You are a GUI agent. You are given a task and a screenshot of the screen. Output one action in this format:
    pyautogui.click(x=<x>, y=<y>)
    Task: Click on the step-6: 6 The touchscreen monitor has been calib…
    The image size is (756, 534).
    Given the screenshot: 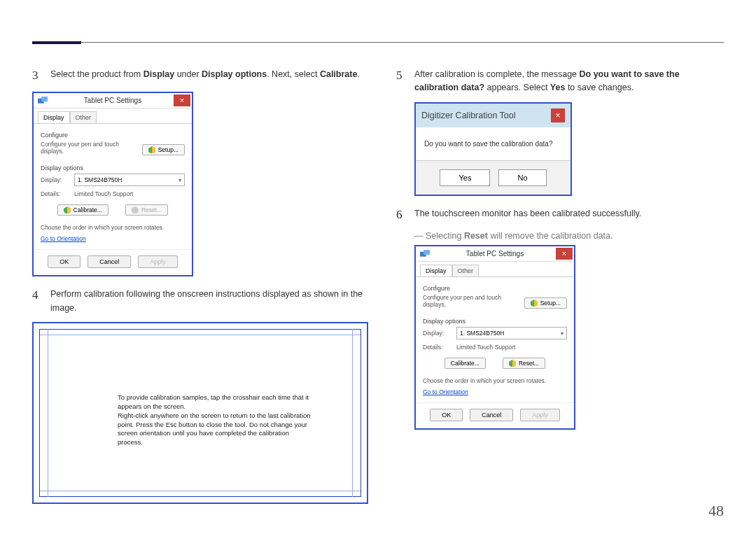 What is the action you would take?
    pyautogui.click(x=560, y=215)
    